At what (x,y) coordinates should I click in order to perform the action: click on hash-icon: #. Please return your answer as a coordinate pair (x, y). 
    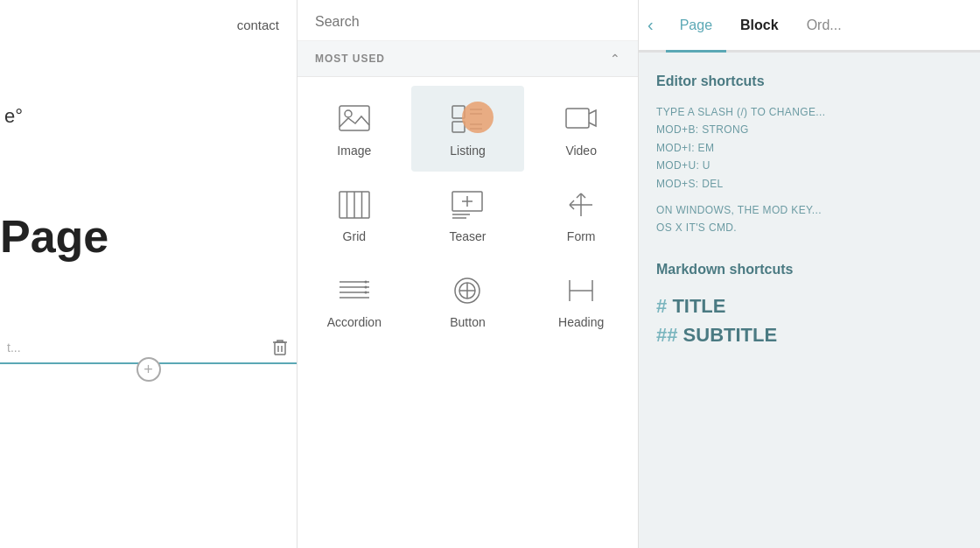
    Looking at the image, I should click on (662, 306).